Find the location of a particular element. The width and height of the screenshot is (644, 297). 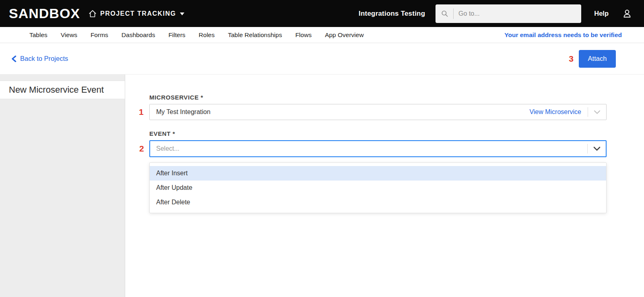

annotation-2: 2 is located at coordinates (142, 149).